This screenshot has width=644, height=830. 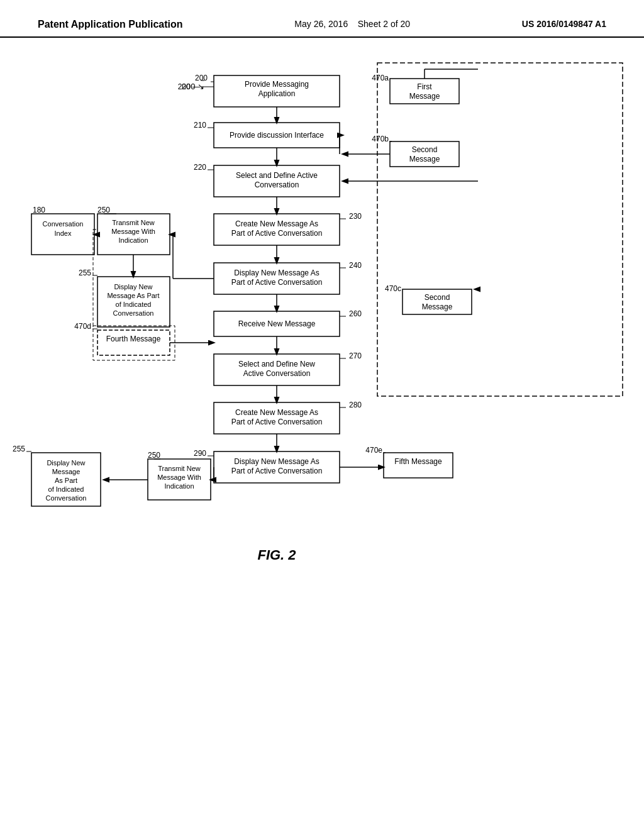 What do you see at coordinates (393, 289) in the screenshot?
I see `svg-text: 470c` at bounding box center [393, 289].